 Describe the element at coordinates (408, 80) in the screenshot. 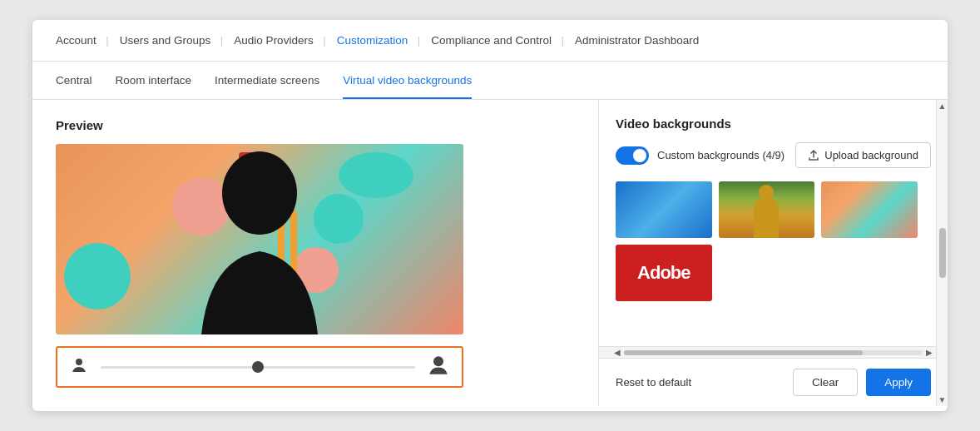

I see `subnav-virtual-video-bg: Virtual video backgrounds` at that location.